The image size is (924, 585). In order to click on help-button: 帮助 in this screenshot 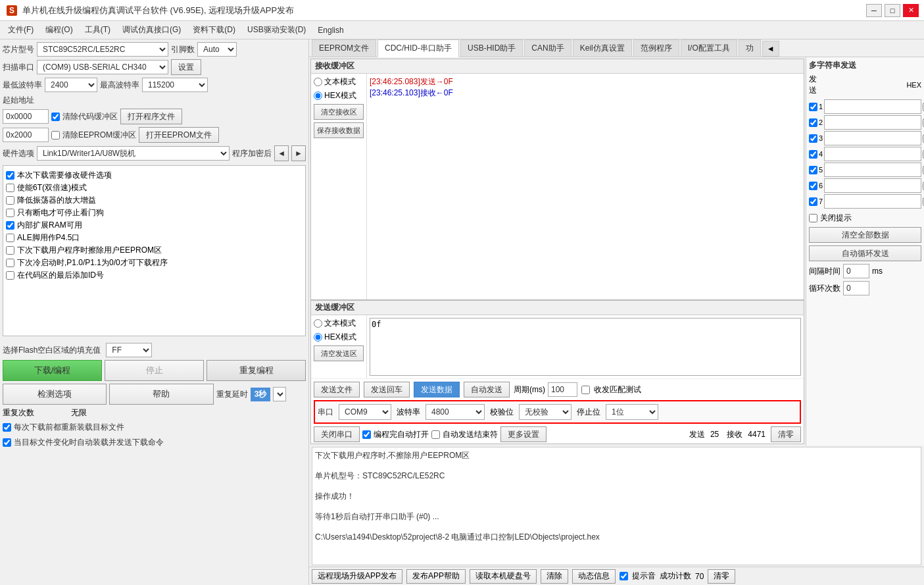, I will do `click(161, 394)`.